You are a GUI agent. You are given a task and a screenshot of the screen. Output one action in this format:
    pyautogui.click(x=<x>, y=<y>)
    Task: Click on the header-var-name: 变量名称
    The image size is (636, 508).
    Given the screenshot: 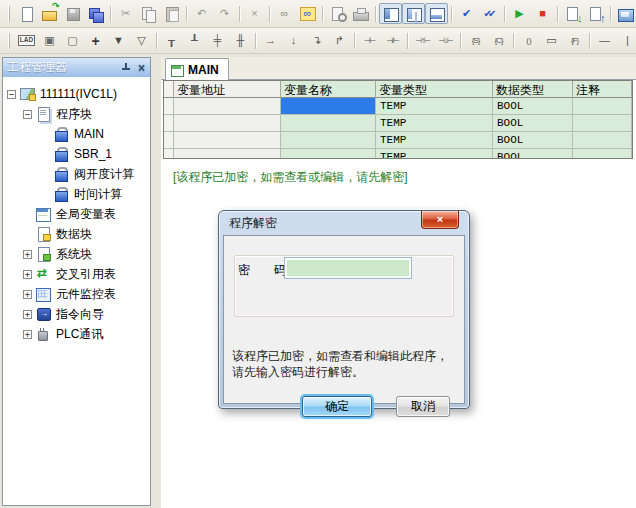 What is the action you would take?
    pyautogui.click(x=328, y=90)
    